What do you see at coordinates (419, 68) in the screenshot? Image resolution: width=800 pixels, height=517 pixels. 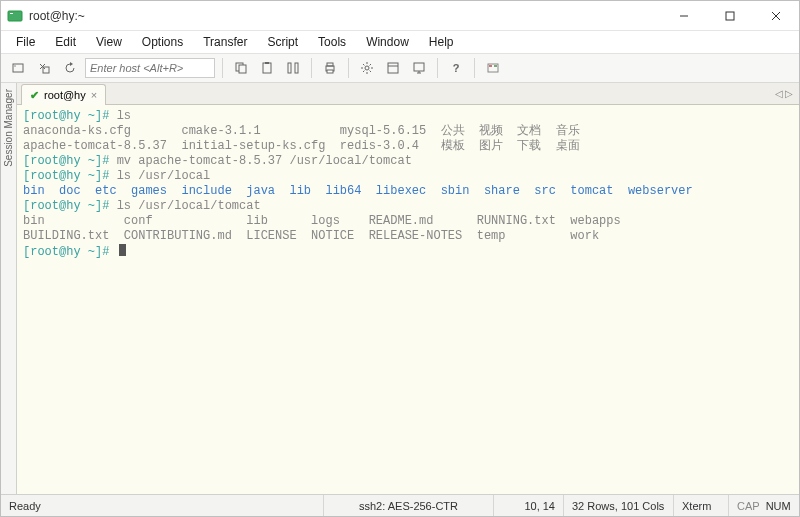 I see `session-icon` at bounding box center [419, 68].